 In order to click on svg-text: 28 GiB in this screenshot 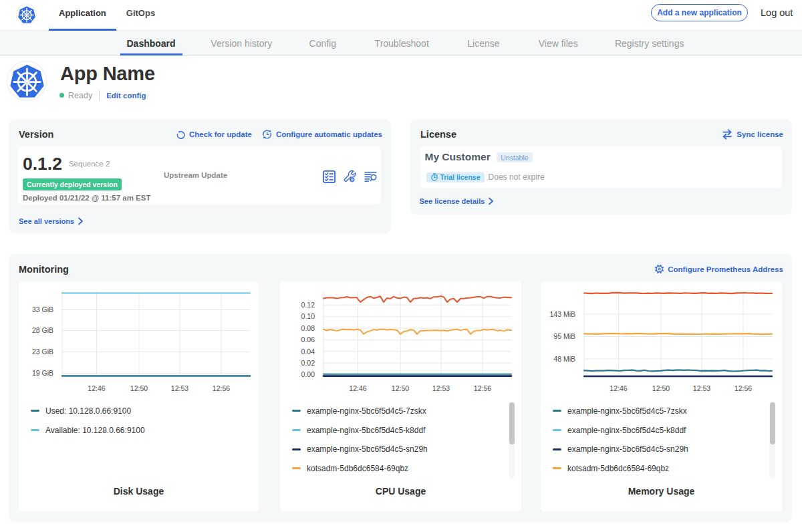, I will do `click(43, 330)`.